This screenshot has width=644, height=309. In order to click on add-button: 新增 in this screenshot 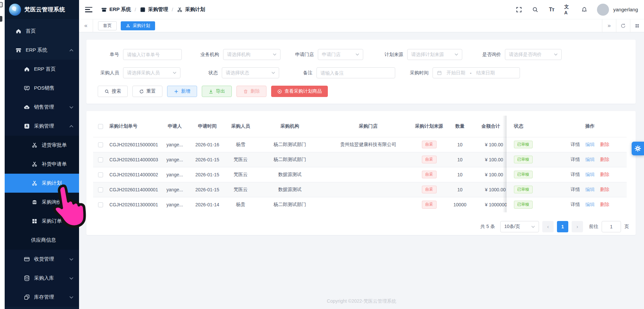, I will do `click(182, 91)`.